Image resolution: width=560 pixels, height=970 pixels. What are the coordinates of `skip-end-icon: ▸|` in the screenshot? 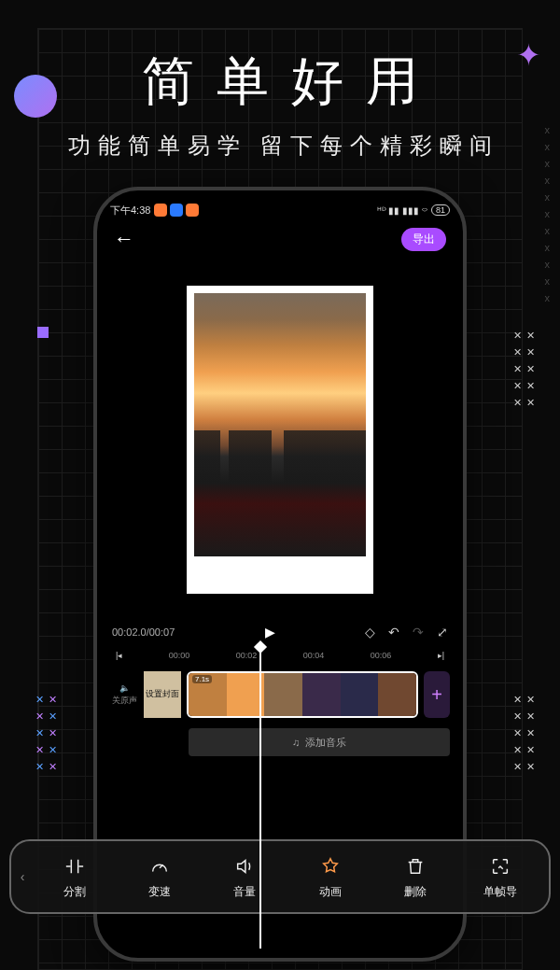 It's located at (441, 655).